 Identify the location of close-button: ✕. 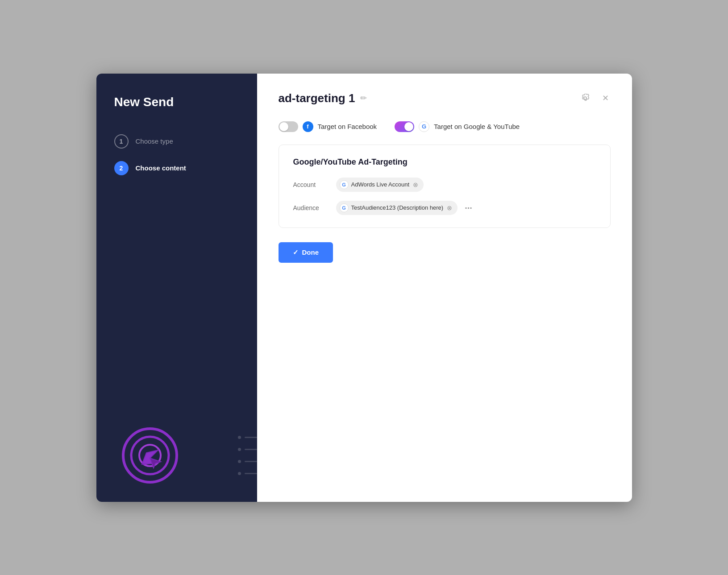
(605, 98).